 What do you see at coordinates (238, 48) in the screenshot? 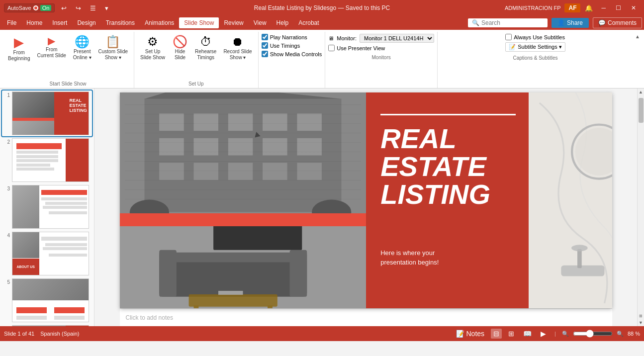
I see `record-slideshow-button: ⏺ Record SlideShow ▾` at bounding box center [238, 48].